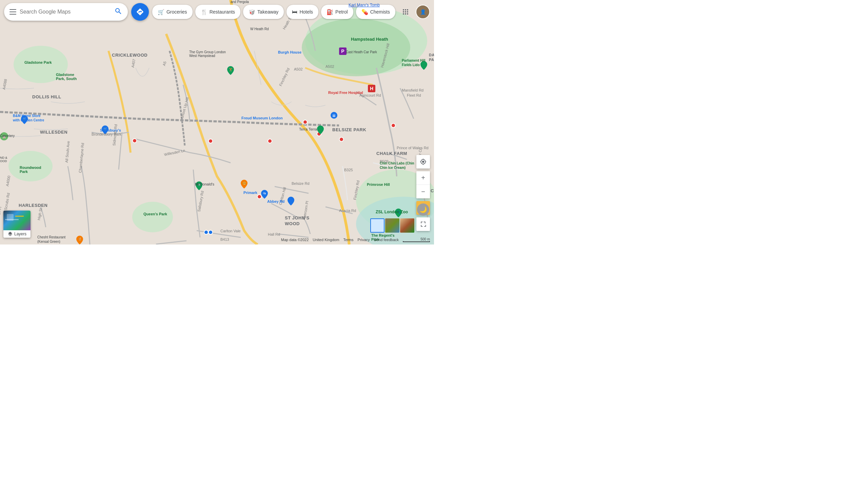  What do you see at coordinates (217, 240) in the screenshot?
I see `bottom-bar: Map data ©2022 United Kingdom Terms Priv…` at bounding box center [217, 240].